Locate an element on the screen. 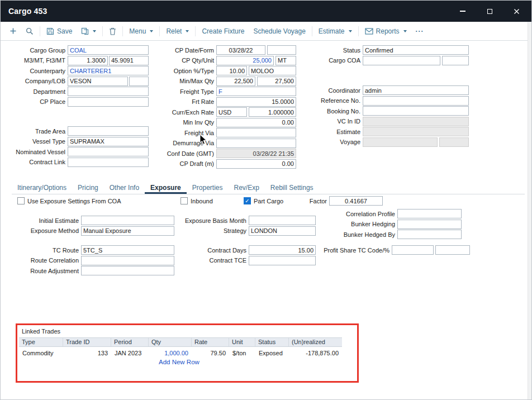  profit-share-code-input is located at coordinates (412, 250).